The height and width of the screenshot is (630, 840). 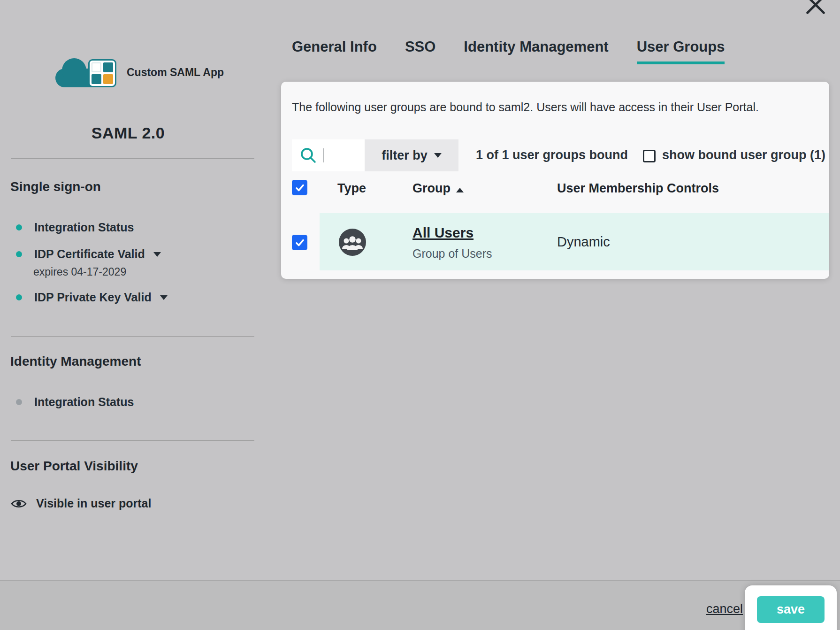 What do you see at coordinates (88, 72) in the screenshot?
I see `cloud-app-icon` at bounding box center [88, 72].